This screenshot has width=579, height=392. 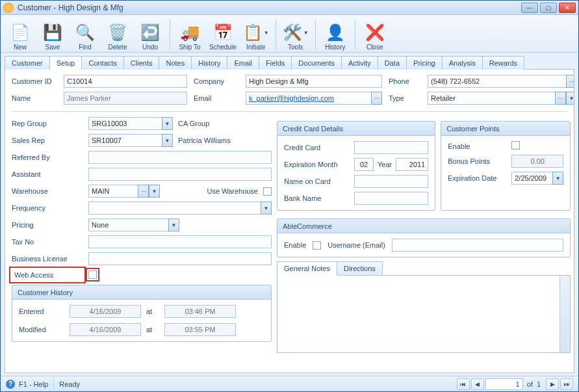 I want to click on points-exp-dropdown: ▼, so click(x=558, y=178).